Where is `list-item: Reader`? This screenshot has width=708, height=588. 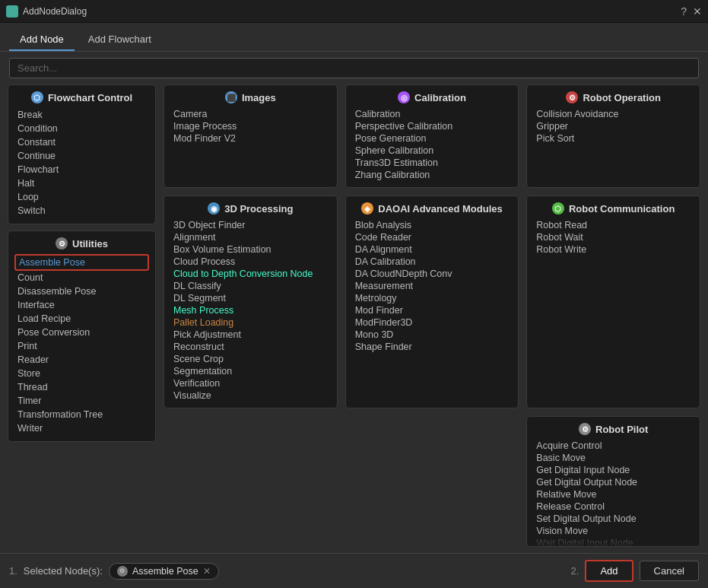 list-item: Reader is located at coordinates (82, 360).